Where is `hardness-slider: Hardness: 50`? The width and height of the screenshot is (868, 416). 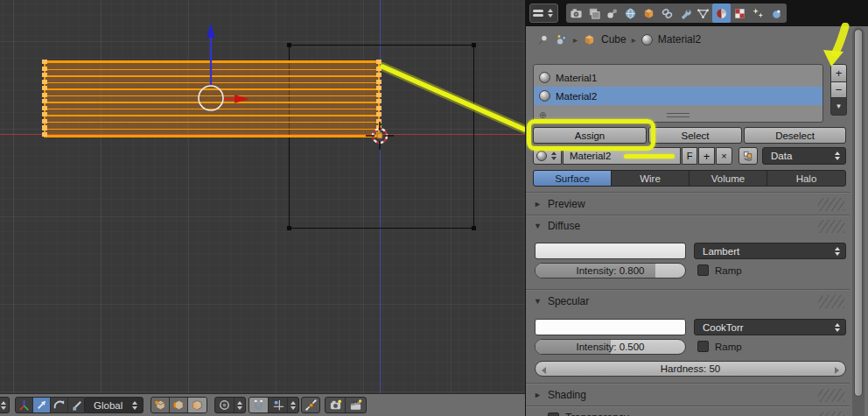 hardness-slider: Hardness: 50 is located at coordinates (690, 369).